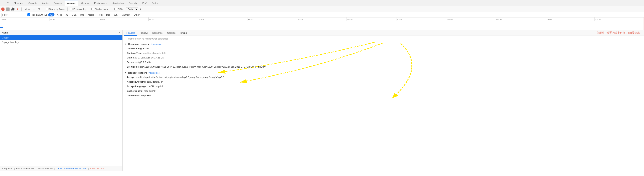 This screenshot has width=644, height=176. What do you see at coordinates (3, 9) in the screenshot?
I see `record-button` at bounding box center [3, 9].